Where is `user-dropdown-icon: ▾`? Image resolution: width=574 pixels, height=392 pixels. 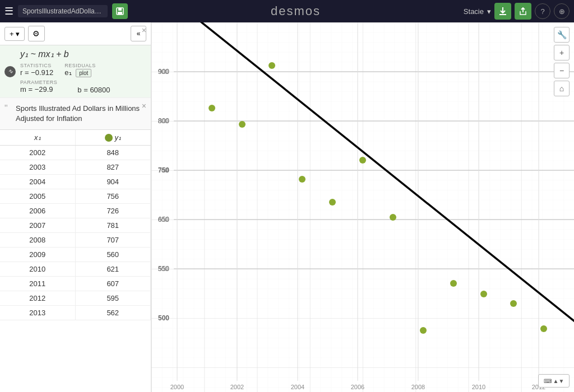 user-dropdown-icon: ▾ is located at coordinates (489, 11).